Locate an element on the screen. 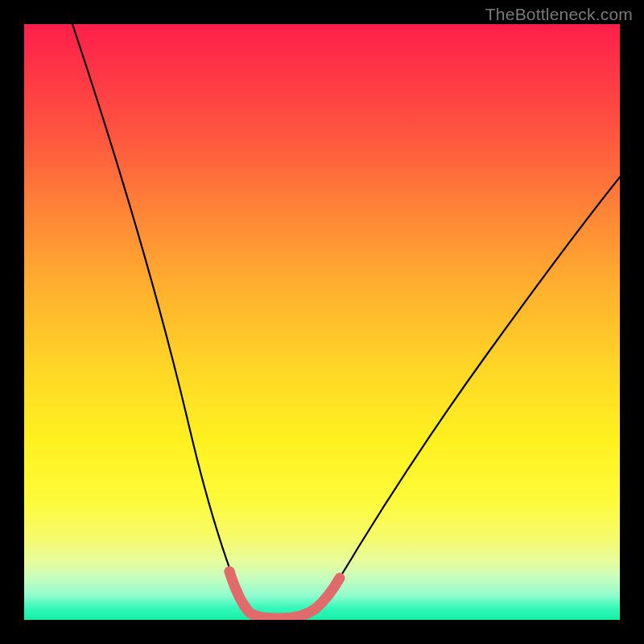 The width and height of the screenshot is (644, 644). highlight-band is located at coordinates (285, 595).